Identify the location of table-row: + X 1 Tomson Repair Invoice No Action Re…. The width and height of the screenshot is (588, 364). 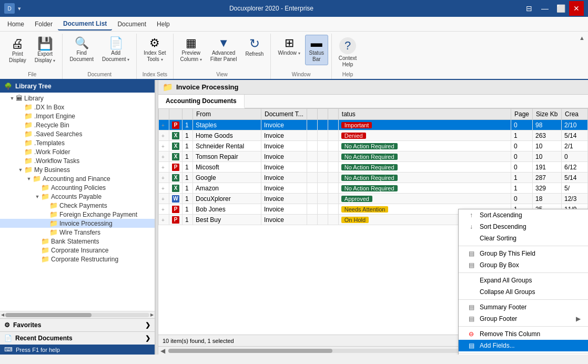
(373, 157).